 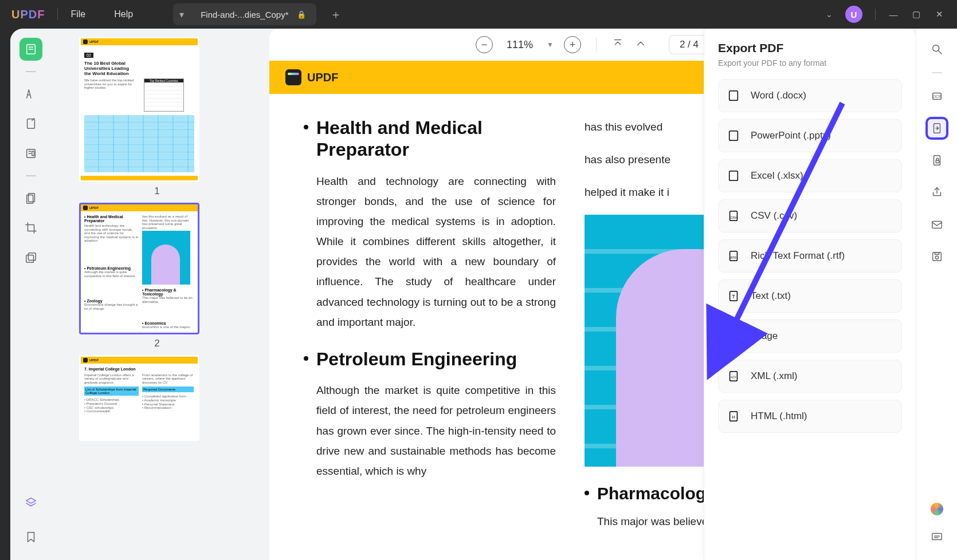 I want to click on export-option-csv: CSVCSV (.csv), so click(x=810, y=216).